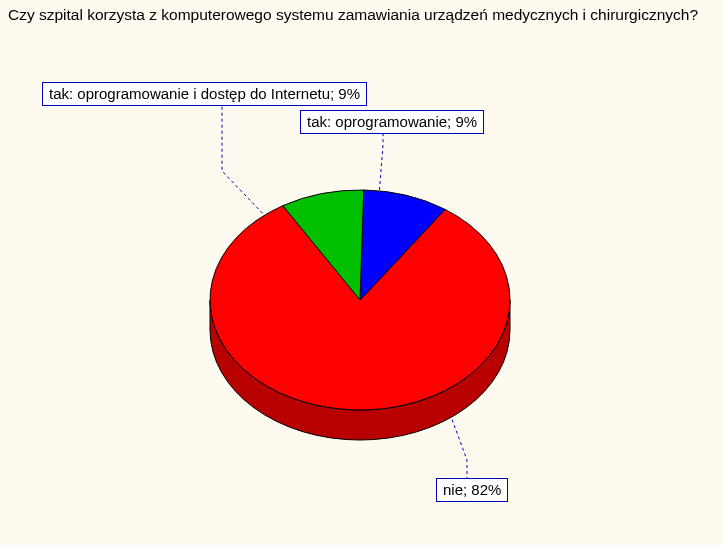 The height and width of the screenshot is (545, 724). What do you see at coordinates (204, 94) in the screenshot?
I see `label-green: tak: oprogramowanie i dostęp do Internet…` at bounding box center [204, 94].